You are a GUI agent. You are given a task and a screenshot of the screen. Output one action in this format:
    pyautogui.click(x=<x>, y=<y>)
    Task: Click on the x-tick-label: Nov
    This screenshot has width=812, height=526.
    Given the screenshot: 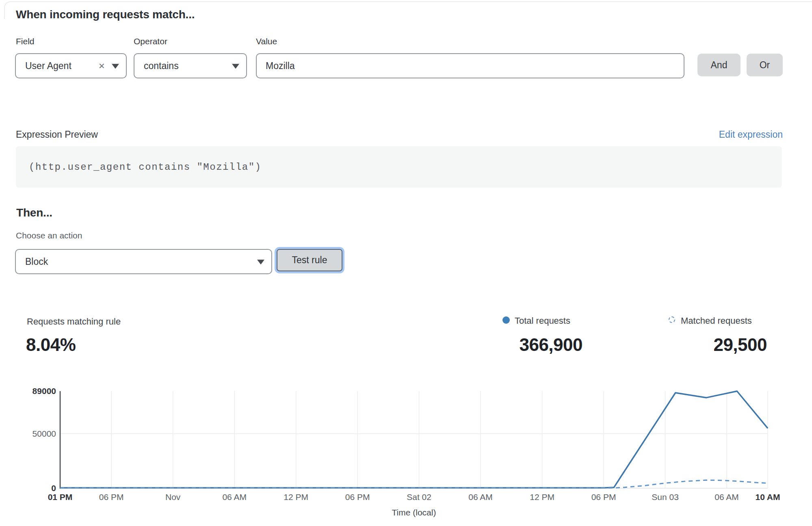 What is the action you would take?
    pyautogui.click(x=173, y=497)
    